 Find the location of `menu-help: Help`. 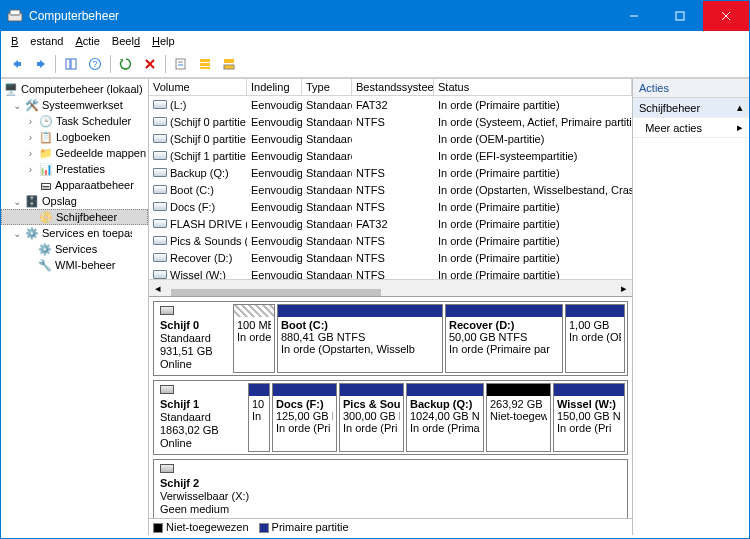

menu-help: Help is located at coordinates (164, 41).